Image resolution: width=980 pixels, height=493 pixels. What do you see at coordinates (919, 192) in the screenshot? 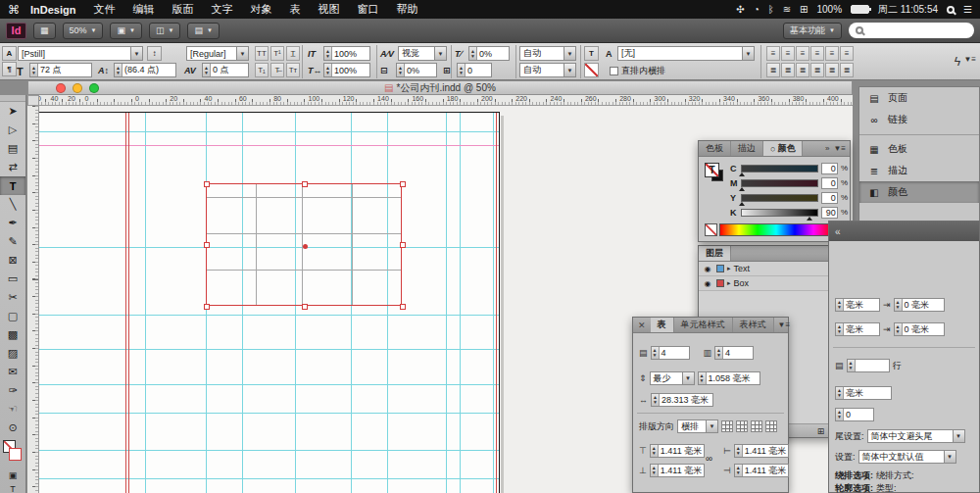
I see `dock-item-color: ◧颜色` at bounding box center [919, 192].